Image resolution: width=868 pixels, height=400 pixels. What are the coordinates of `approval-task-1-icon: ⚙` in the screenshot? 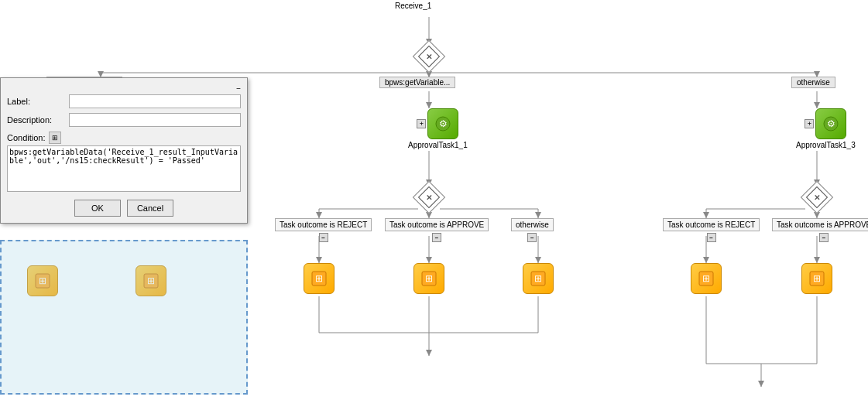 It's located at (443, 124).